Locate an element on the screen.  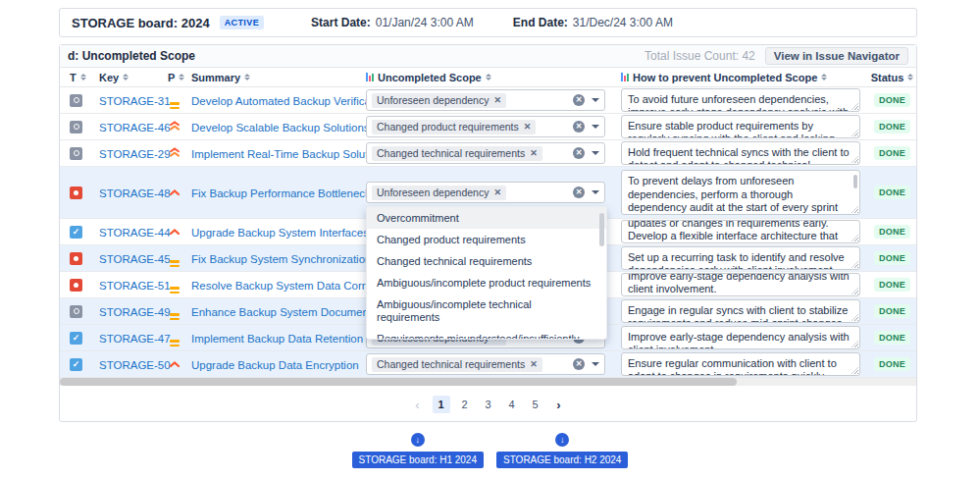
dropdown-option: Overcommitment is located at coordinates (487, 218).